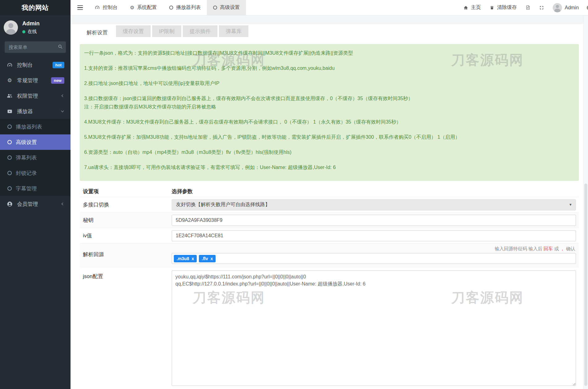 The image size is (588, 389). What do you see at coordinates (58, 65) in the screenshot?
I see `hot-badge: hot` at bounding box center [58, 65].